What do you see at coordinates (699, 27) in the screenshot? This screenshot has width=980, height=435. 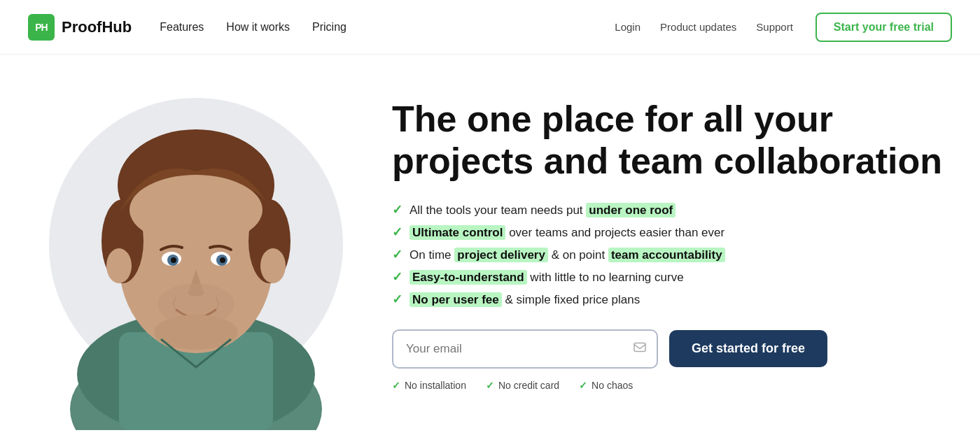 I see `nav-product-updates: Product updates` at bounding box center [699, 27].